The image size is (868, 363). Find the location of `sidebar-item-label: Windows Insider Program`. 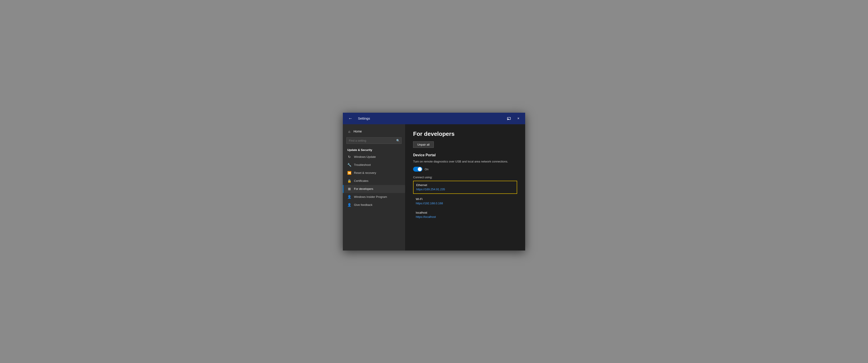

sidebar-item-label: Windows Insider Program is located at coordinates (371, 197).